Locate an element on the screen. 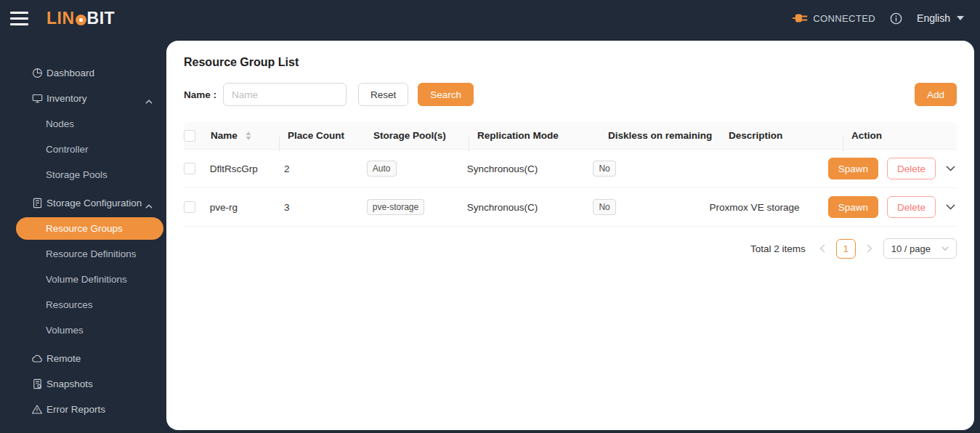  logo-text-bit: BIT is located at coordinates (102, 19).